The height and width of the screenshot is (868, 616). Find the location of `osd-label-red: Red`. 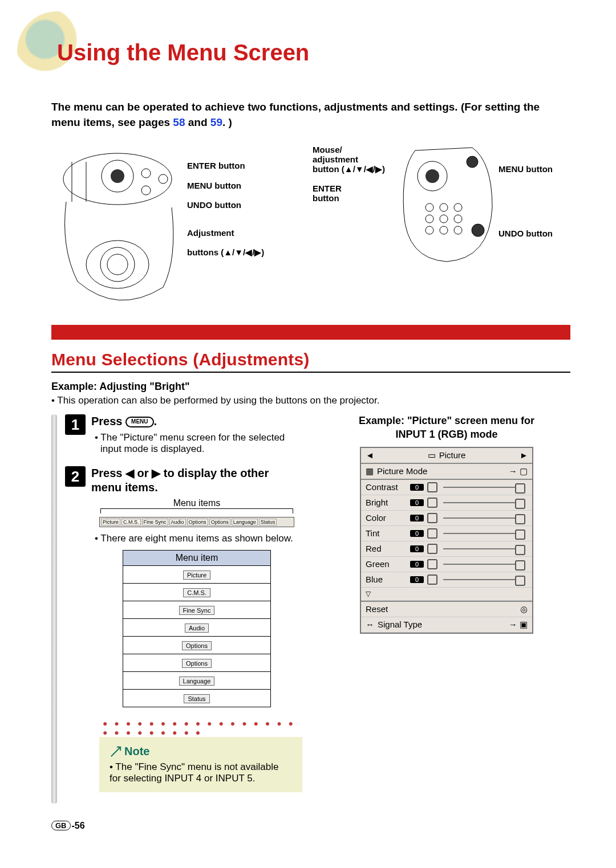

osd-label-red: Red is located at coordinates (386, 548).